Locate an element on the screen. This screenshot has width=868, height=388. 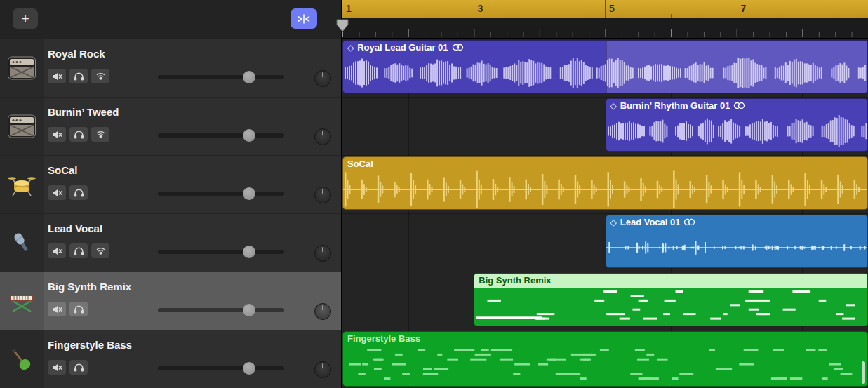
region-label: ◇Lead Vocal 01 is located at coordinates (653, 222).